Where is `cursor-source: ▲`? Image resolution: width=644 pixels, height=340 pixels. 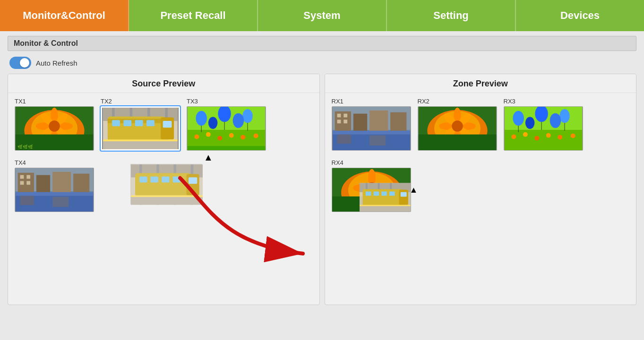
cursor-source: ▲ is located at coordinates (208, 158).